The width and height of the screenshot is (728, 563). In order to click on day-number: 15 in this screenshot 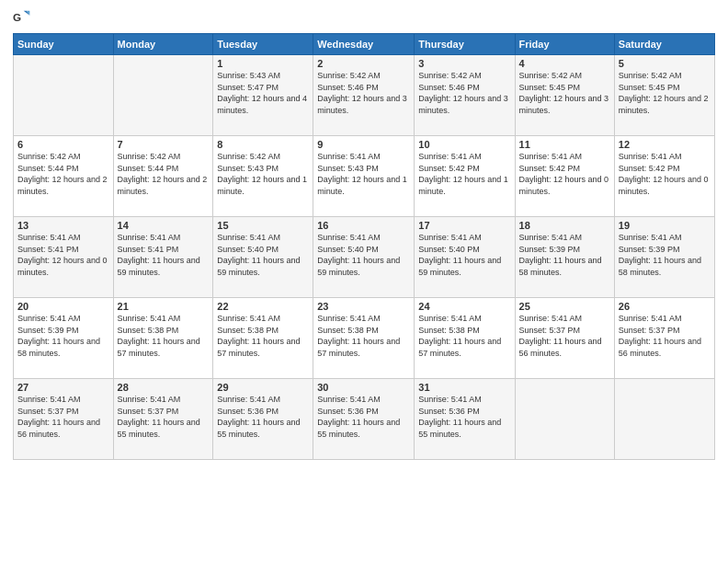, I will do `click(263, 225)`.